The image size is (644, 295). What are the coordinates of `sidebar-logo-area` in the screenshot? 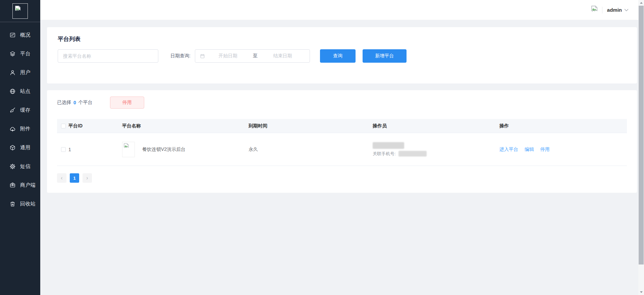 It's located at (20, 11).